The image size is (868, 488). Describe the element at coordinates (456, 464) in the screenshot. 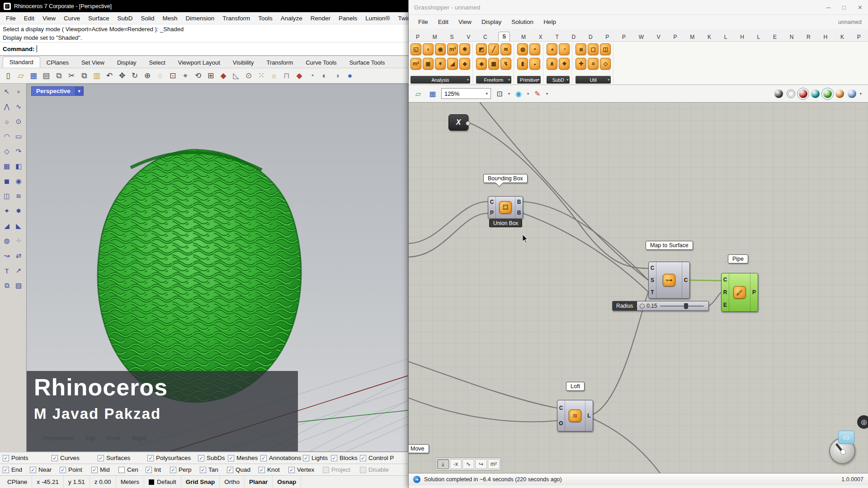

I see `widget-expression-icon: -x` at that location.